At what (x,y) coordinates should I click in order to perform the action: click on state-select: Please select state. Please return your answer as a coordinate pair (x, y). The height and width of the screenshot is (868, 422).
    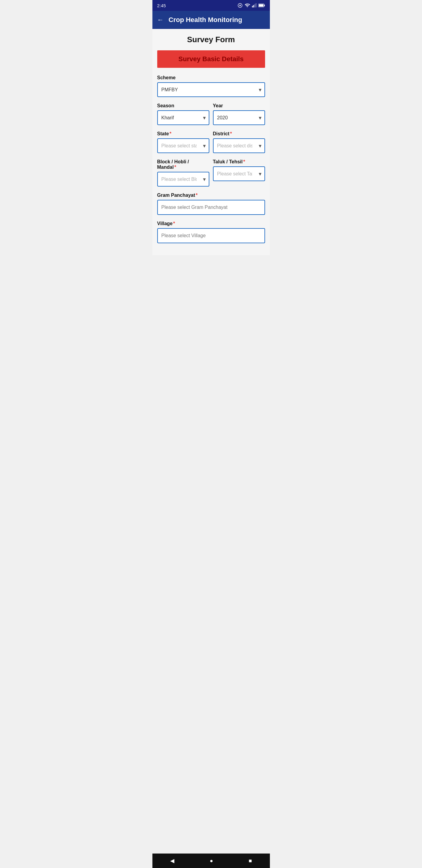
    Looking at the image, I should click on (183, 146).